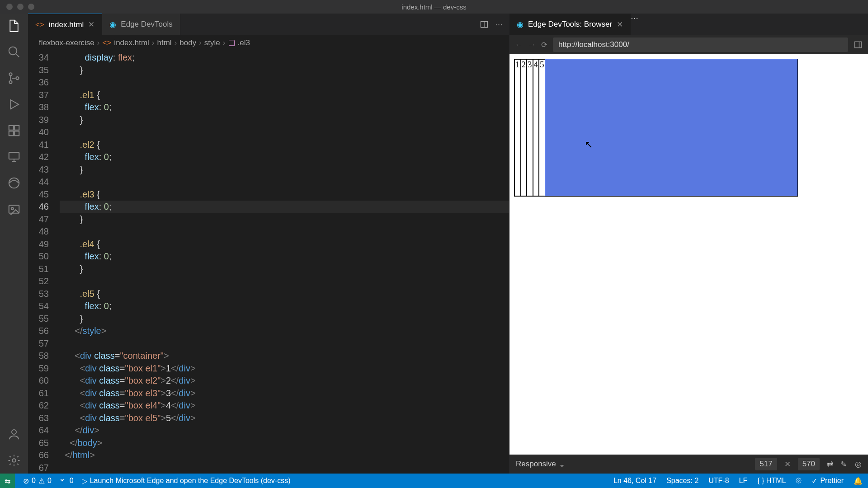 This screenshot has height=488, width=868. Describe the element at coordinates (65, 24) in the screenshot. I see `tab-index-html: <> index.html ✕` at that location.